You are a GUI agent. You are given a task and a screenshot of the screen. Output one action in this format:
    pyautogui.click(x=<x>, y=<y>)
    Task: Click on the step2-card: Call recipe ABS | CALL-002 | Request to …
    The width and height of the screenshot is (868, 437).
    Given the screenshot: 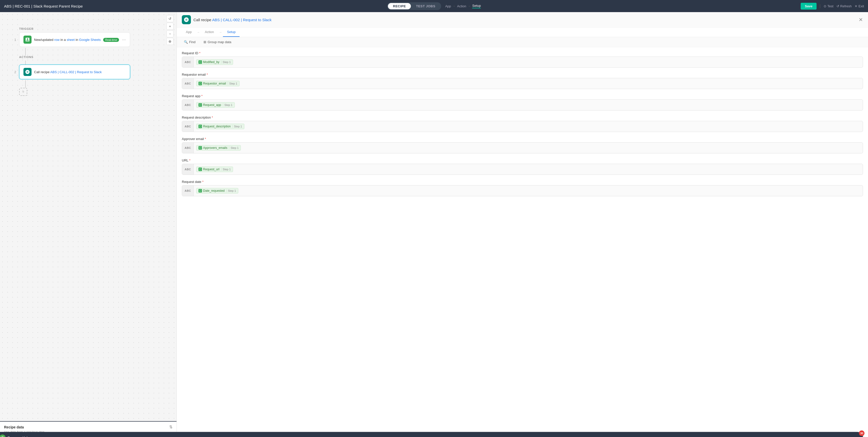 What is the action you would take?
    pyautogui.click(x=75, y=72)
    